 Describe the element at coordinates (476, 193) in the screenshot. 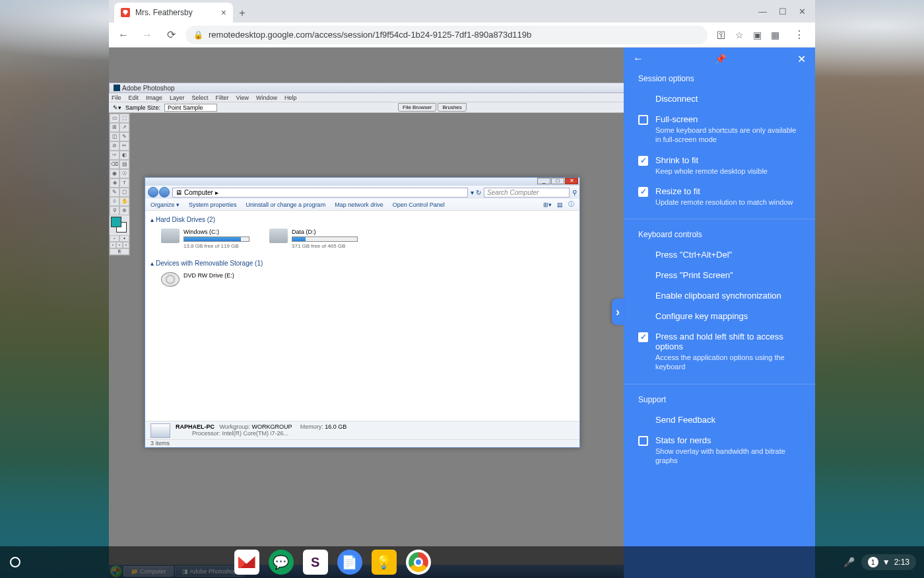

I see `refresh-icon: ▾ ↻` at that location.